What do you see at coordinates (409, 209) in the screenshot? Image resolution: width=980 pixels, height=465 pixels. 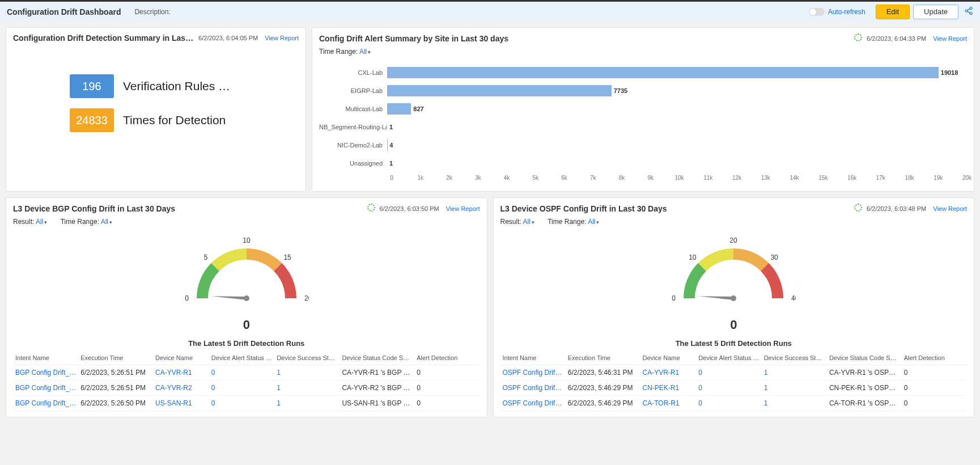 I see `bgp-timestamp: 6/2/2023, 6:03:50 PM` at bounding box center [409, 209].